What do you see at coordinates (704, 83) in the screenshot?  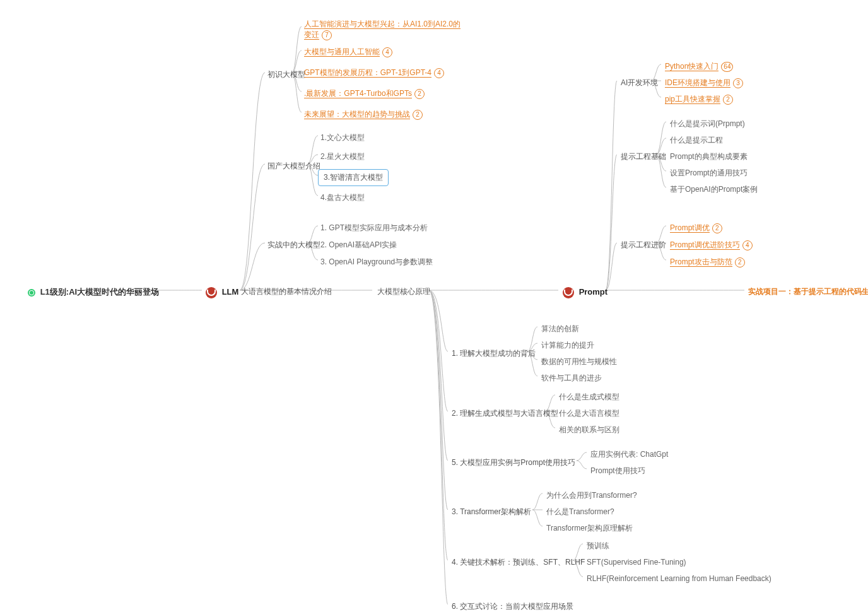 I see `env-1: IDE环境搭建与使用3` at bounding box center [704, 83].